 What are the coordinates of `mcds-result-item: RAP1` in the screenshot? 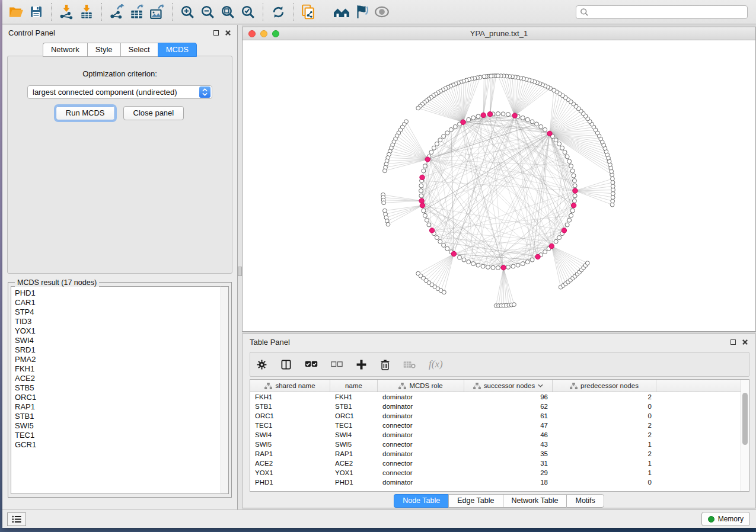 It's located at (116, 407).